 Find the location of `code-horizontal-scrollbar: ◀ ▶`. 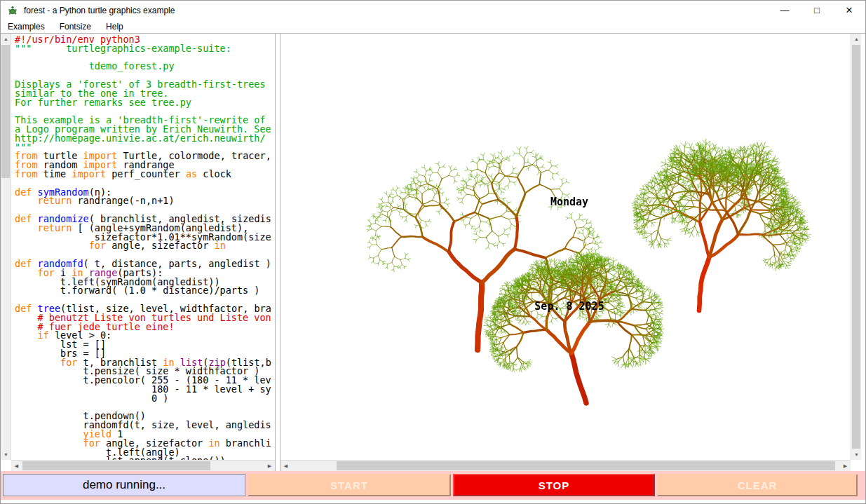

code-horizontal-scrollbar: ◀ ▶ is located at coordinates (143, 465).